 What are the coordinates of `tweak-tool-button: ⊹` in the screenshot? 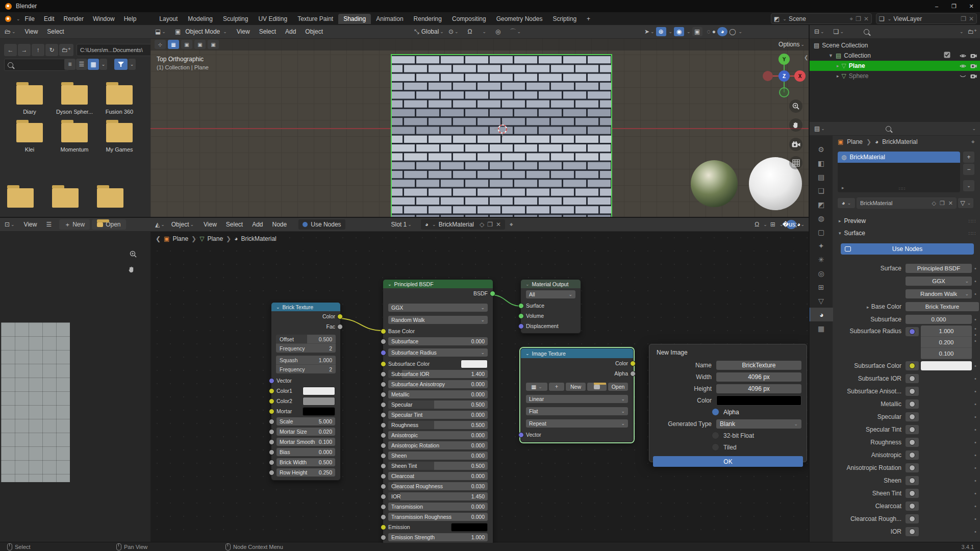 It's located at (160, 44).